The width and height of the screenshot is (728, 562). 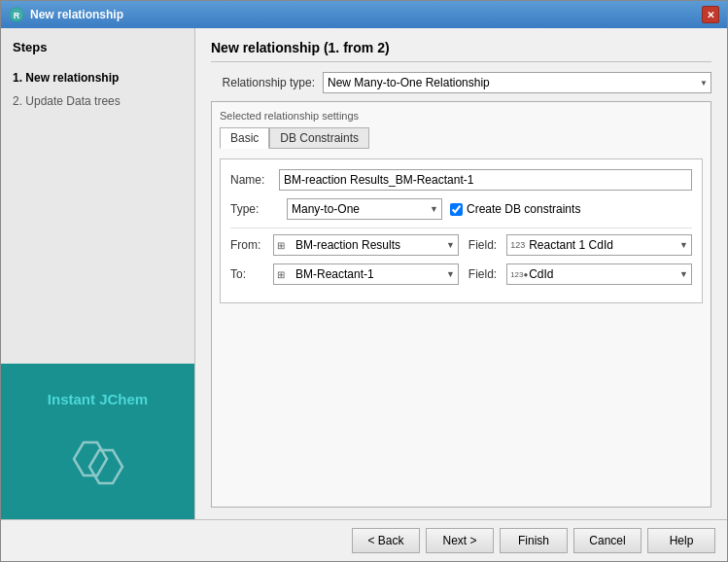 I want to click on to-row: To: ⊞ BM-Reactant-1 ▼ Field: 123●, so click(x=461, y=274).